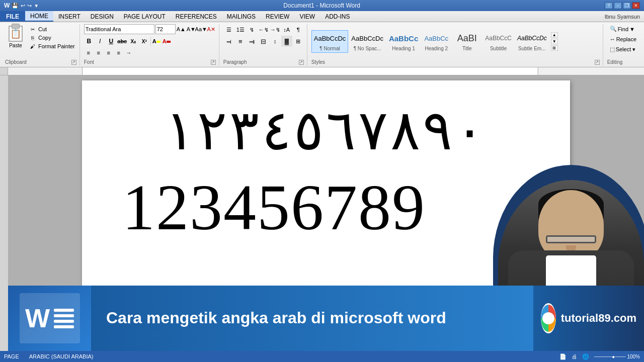 The height and width of the screenshot is (362, 644). What do you see at coordinates (613, 29) in the screenshot?
I see `find-icon: 🔍` at bounding box center [613, 29].